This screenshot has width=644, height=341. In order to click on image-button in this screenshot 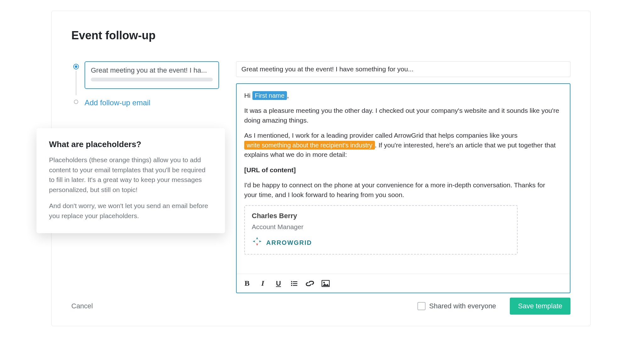, I will do `click(326, 283)`.